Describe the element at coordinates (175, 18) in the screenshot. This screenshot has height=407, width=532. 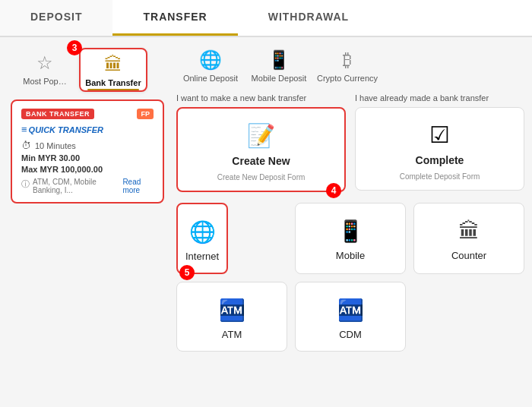
I see `tab-transfer: TRANSFER` at that location.